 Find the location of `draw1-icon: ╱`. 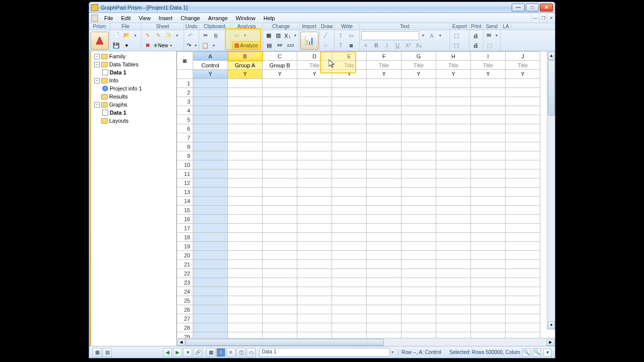

draw1-icon: ╱ is located at coordinates (326, 36).